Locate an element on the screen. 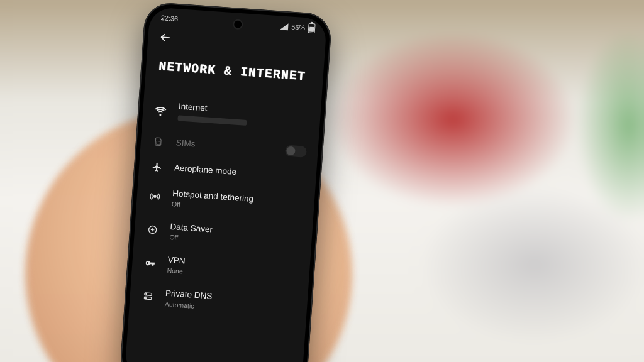 This screenshot has width=644, height=362. battery-percent: 55% is located at coordinates (298, 28).